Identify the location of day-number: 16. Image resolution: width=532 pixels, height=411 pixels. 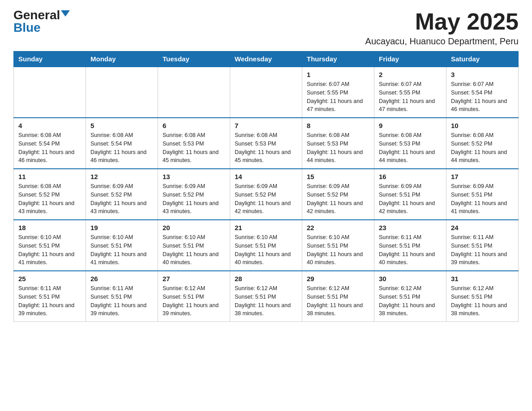
(410, 176).